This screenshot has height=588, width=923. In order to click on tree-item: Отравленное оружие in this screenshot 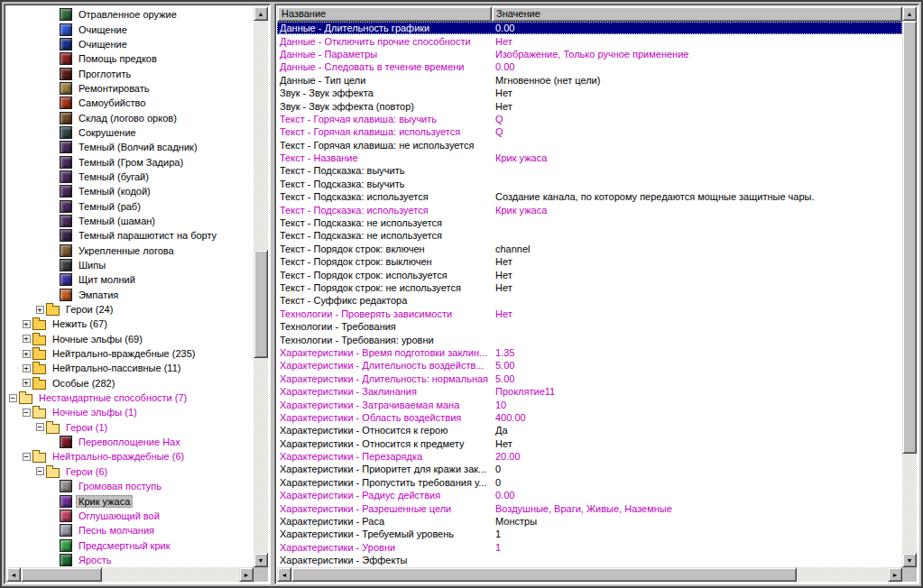, I will do `click(130, 14)`.